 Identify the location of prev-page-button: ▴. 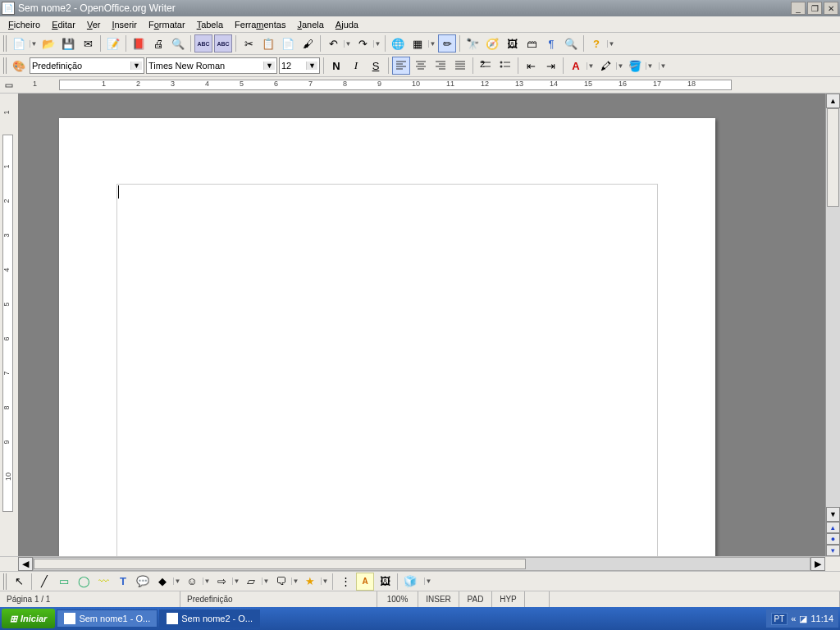
(833, 527).